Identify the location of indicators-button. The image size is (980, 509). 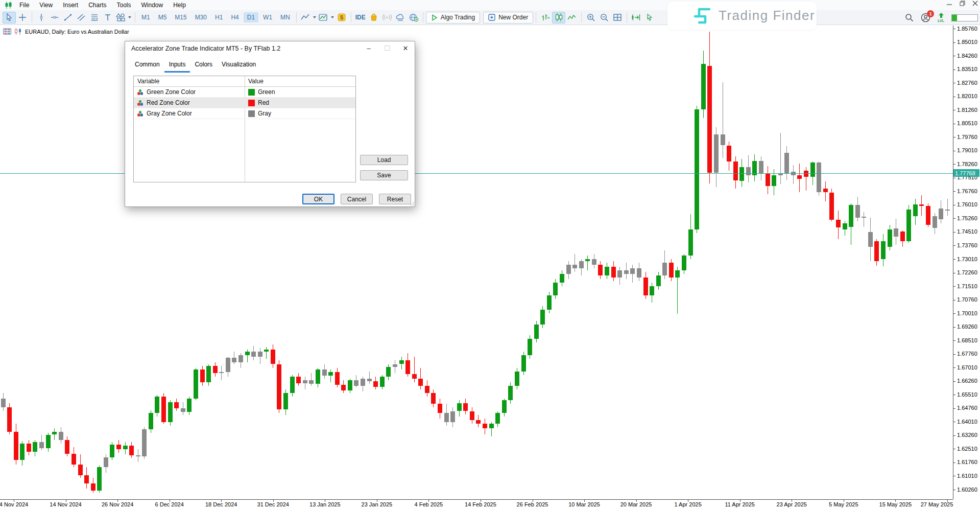
(326, 17).